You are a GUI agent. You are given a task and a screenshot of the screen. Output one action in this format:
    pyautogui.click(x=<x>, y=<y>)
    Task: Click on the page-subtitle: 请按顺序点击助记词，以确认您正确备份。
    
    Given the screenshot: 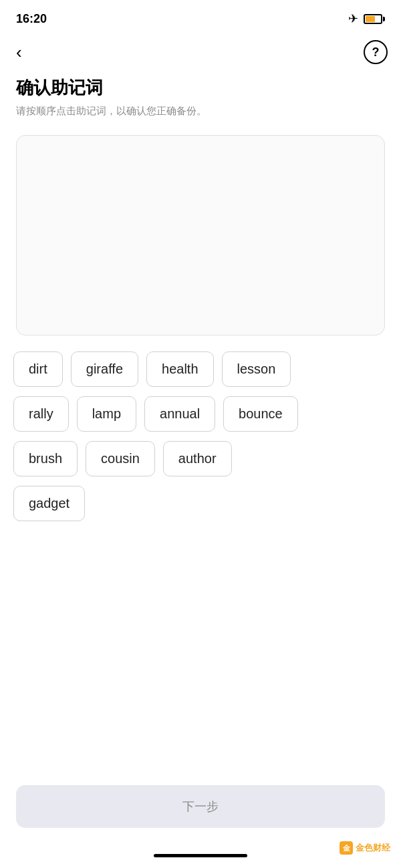 What is the action you would take?
    pyautogui.click(x=200, y=111)
    